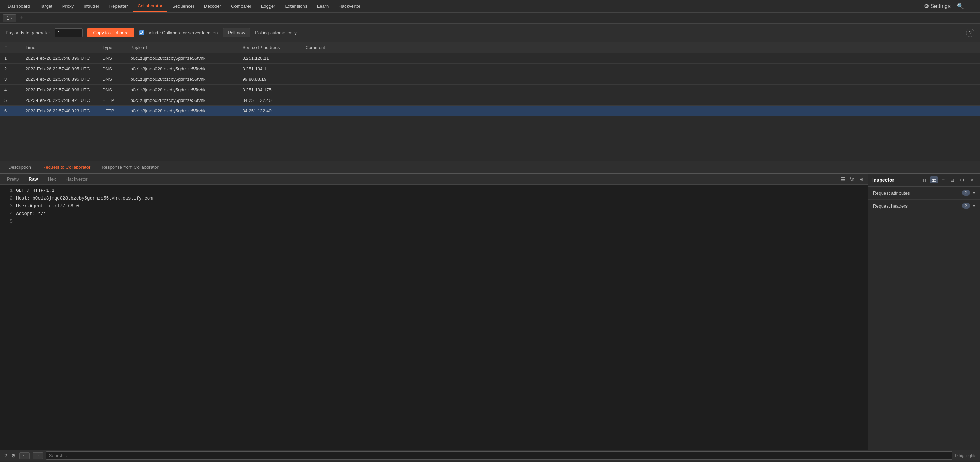  Describe the element at coordinates (963, 180) in the screenshot. I see `inspector-settings-btn: ⚙` at that location.